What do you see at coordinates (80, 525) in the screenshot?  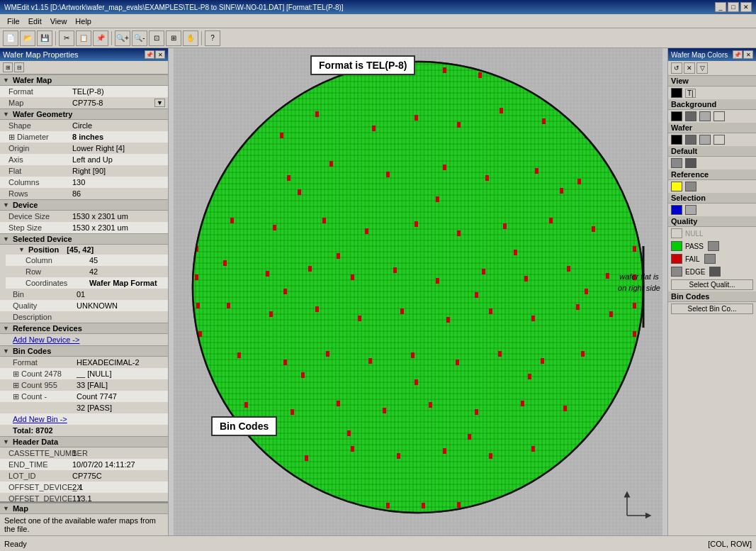 I see `map-description-text: Select one of the available wafer maps f…` at bounding box center [80, 525].